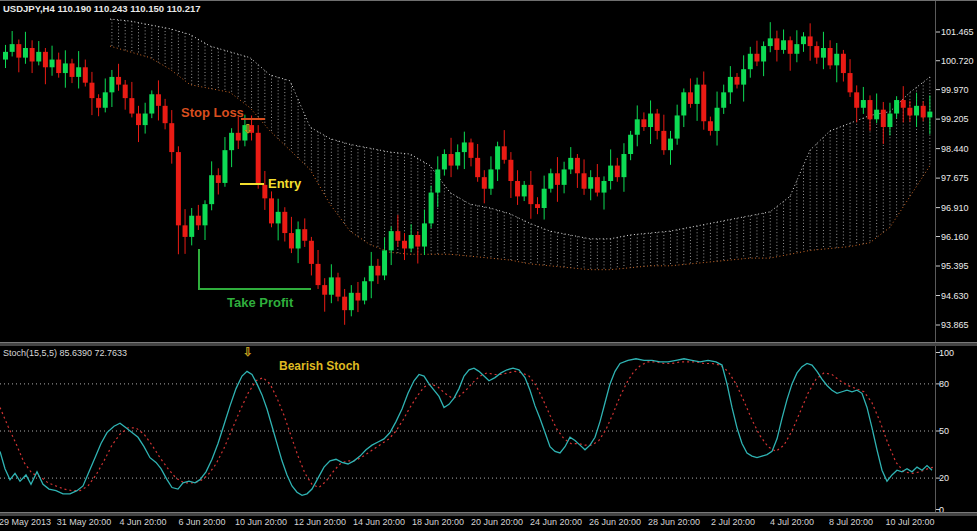  What do you see at coordinates (946, 353) in the screenshot?
I see `stoch-scale-label: 100` at bounding box center [946, 353].